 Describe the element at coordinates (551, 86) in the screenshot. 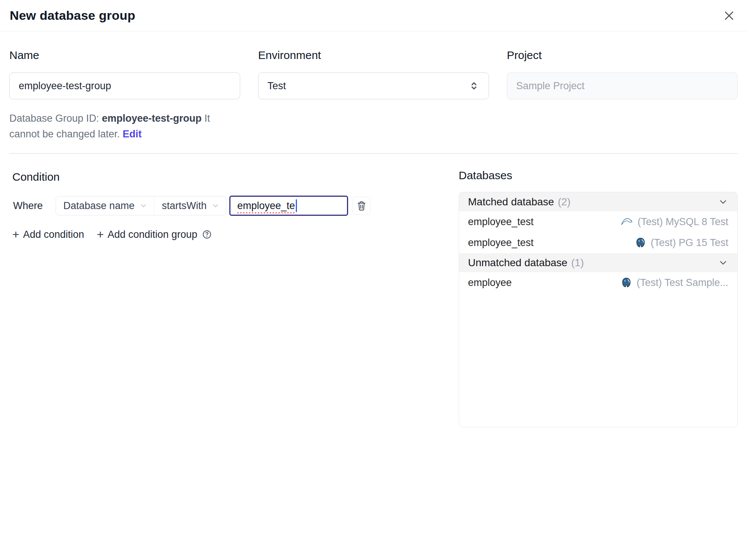

I see `project-value: Sample Project` at that location.